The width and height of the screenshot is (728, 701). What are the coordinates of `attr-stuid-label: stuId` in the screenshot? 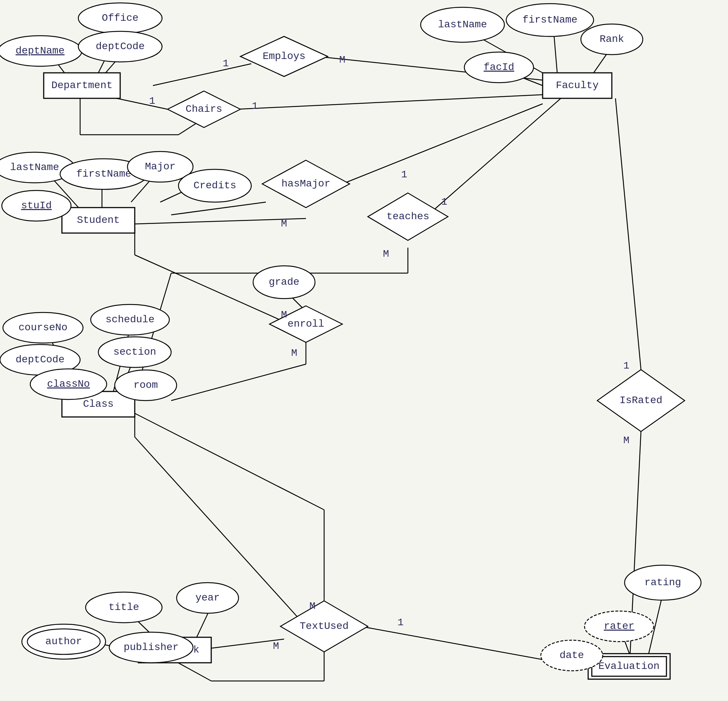 It's located at (36, 206).